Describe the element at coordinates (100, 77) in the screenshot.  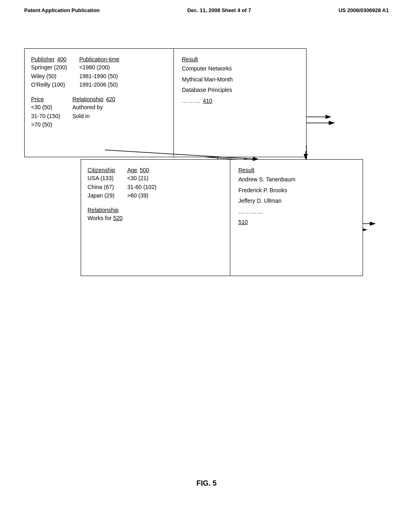
I see `publication-time-items: <1980 (200) 1981-1990 (50) 1991-2006 (50…` at that location.